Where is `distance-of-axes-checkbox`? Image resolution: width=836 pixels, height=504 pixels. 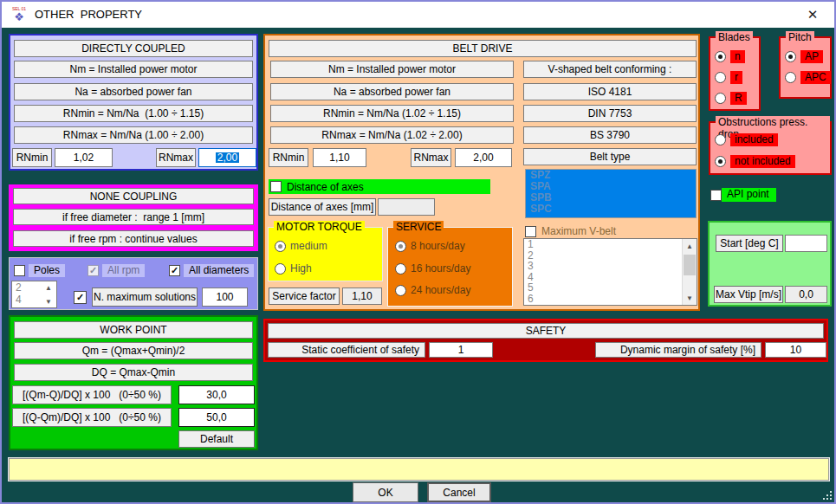
distance-of-axes-checkbox is located at coordinates (275, 187).